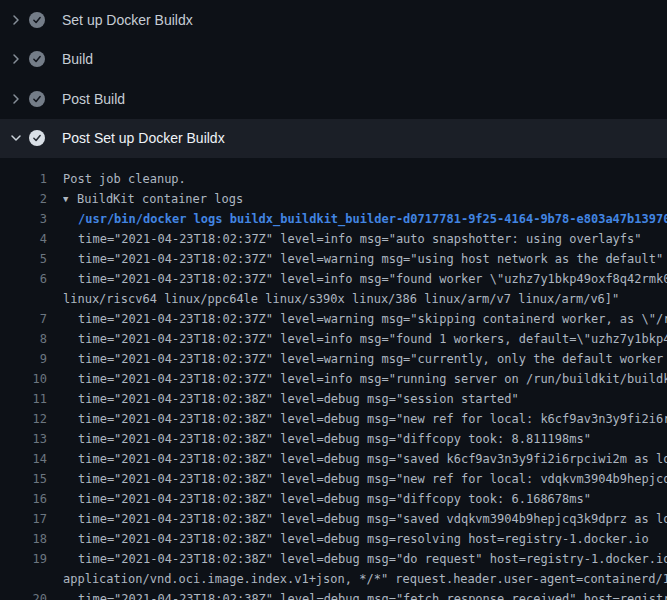 This screenshot has height=600, width=667. Describe the element at coordinates (24, 239) in the screenshot. I see `line-number: 4` at that location.